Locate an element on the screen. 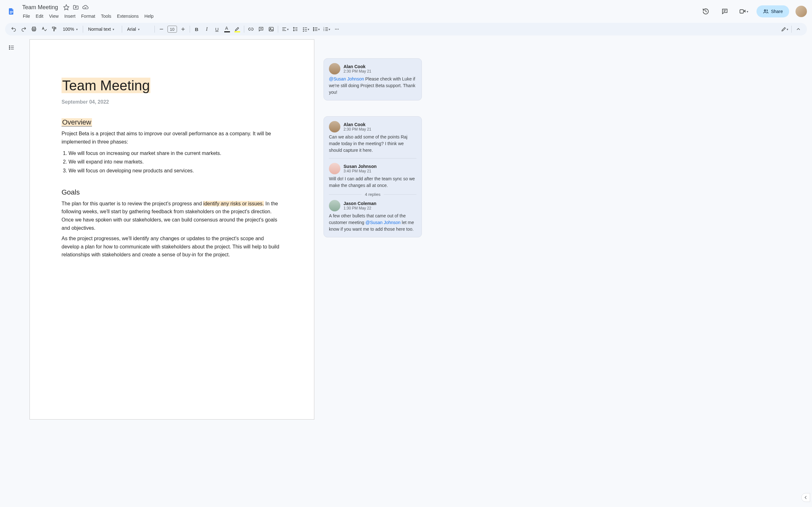 Image resolution: width=812 pixels, height=507 pixels. menubar: File Edit View Insert Format Tools Exten… is located at coordinates (88, 16).